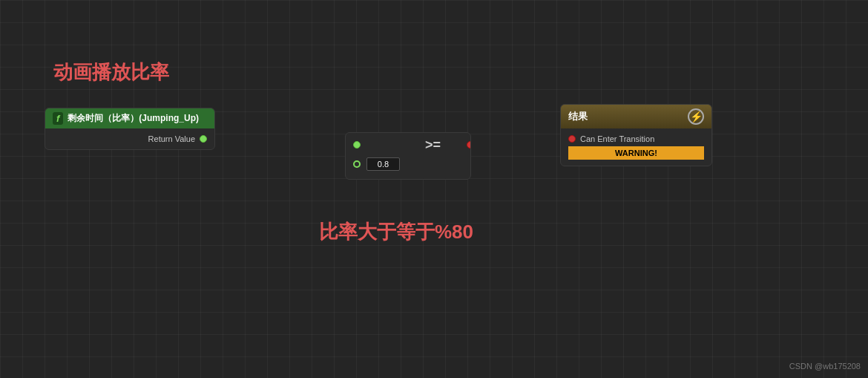 The width and height of the screenshot is (868, 378). I want to click on watermark: CSDN @wb175208, so click(825, 366).